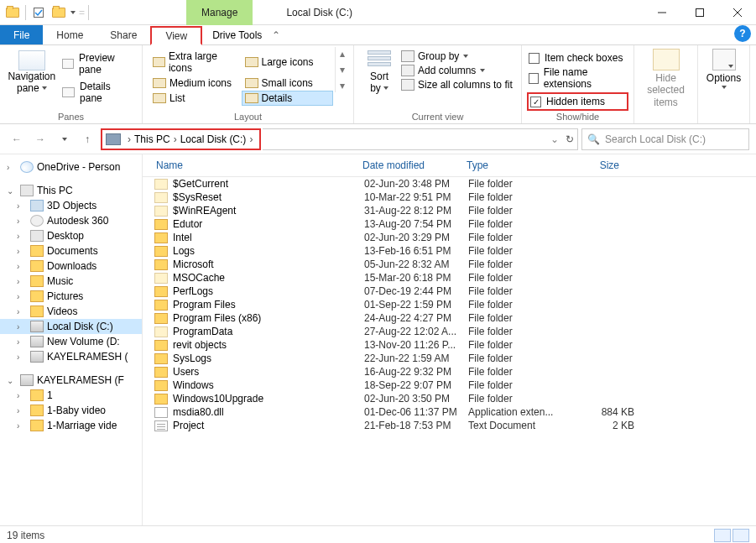 This screenshot has width=756, height=543. I want to click on qat-customize-caret, so click(73, 13).